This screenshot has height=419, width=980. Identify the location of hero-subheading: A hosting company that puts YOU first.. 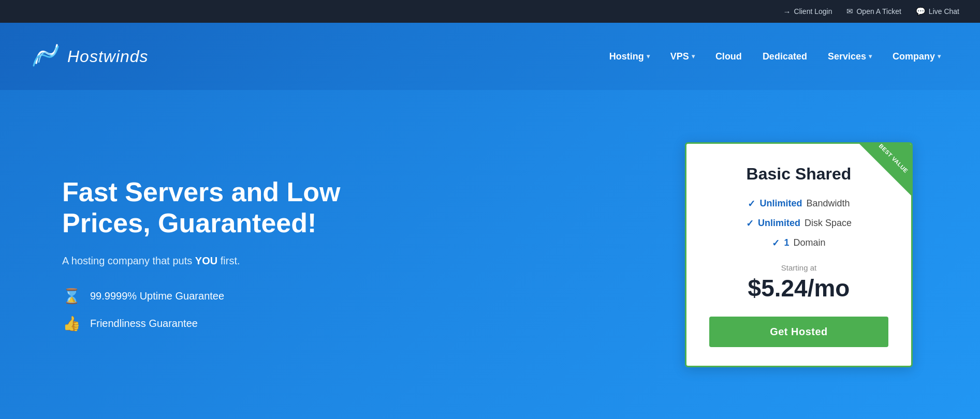
(355, 261).